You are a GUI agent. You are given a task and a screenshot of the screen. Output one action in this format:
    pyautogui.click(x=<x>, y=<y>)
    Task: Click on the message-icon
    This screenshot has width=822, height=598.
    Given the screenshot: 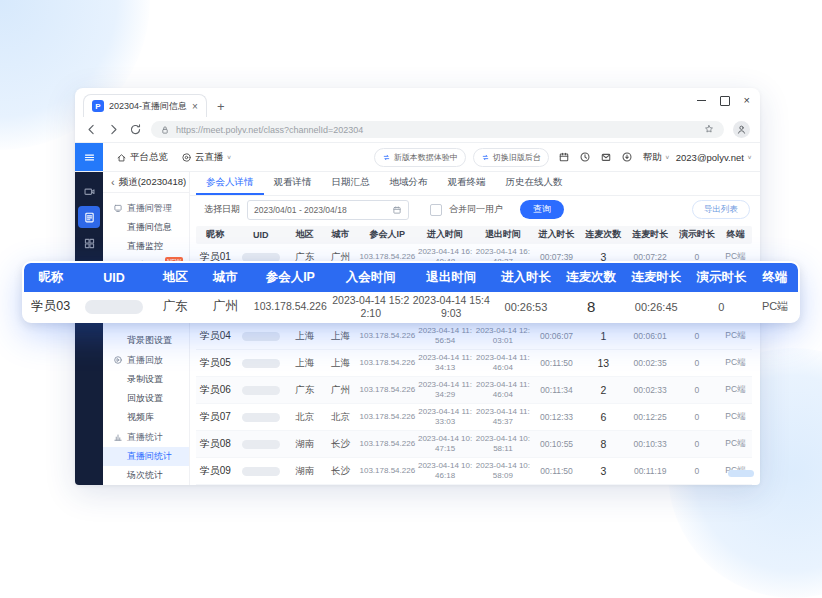 What is the action you would take?
    pyautogui.click(x=606, y=157)
    